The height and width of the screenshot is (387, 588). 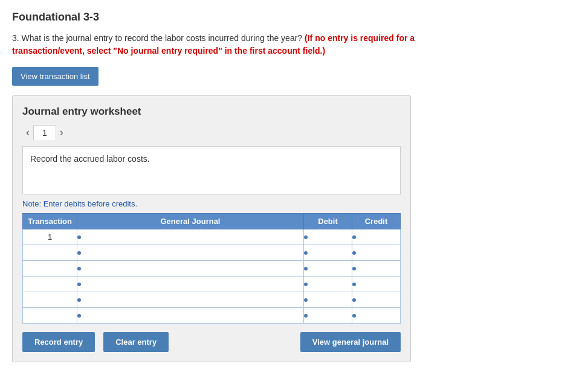 I want to click on note-text: Note: Enter debits before credits., so click(x=212, y=204).